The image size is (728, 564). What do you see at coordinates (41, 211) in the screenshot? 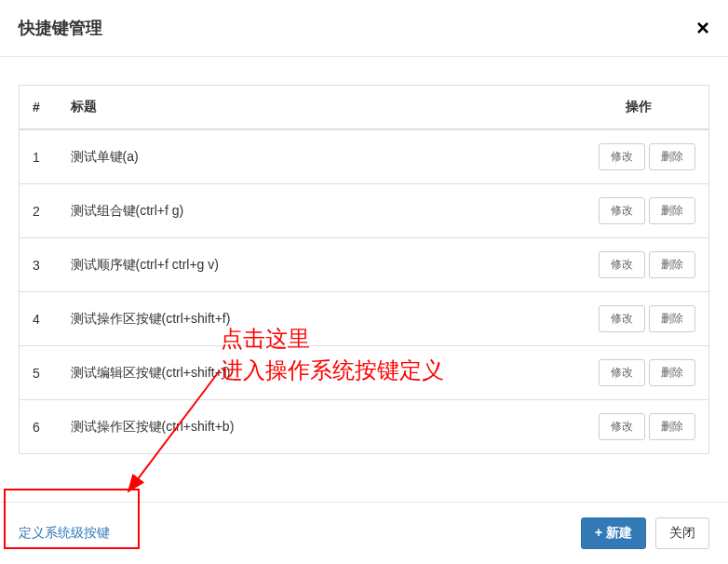
I see `row-index: 2` at bounding box center [41, 211].